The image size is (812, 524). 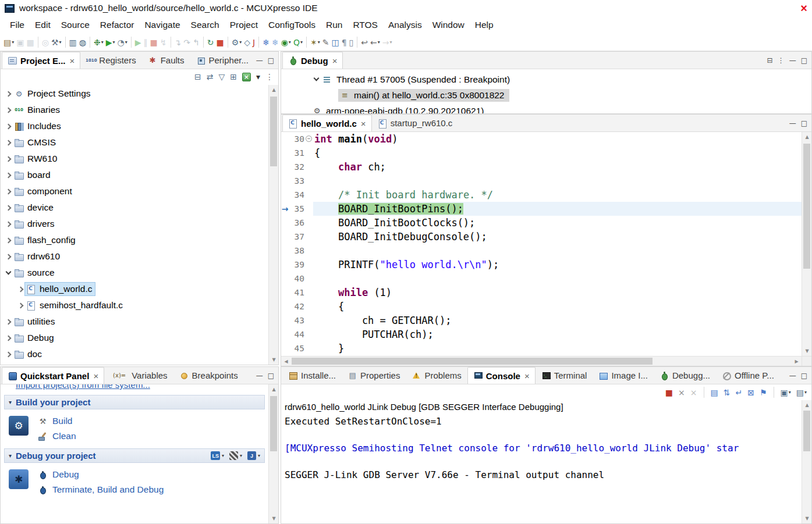 I want to click on run-launch-button: ▶▾, so click(x=111, y=42).